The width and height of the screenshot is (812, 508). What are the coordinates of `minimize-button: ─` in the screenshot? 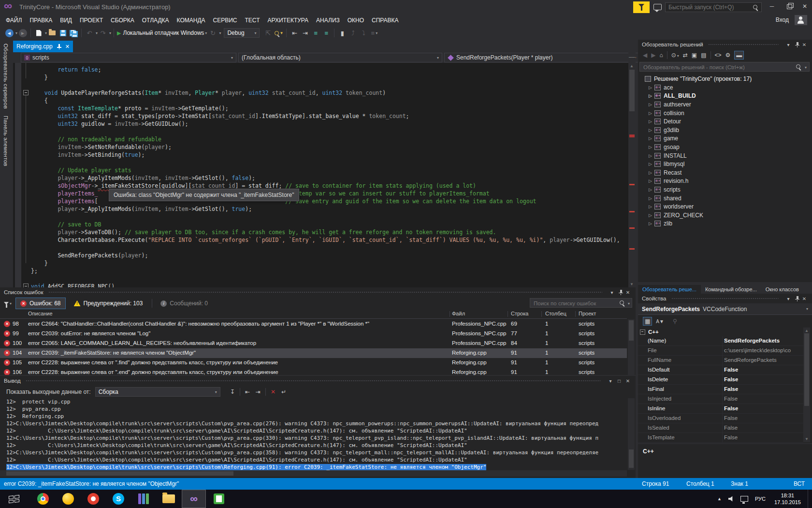 It's located at (772, 6).